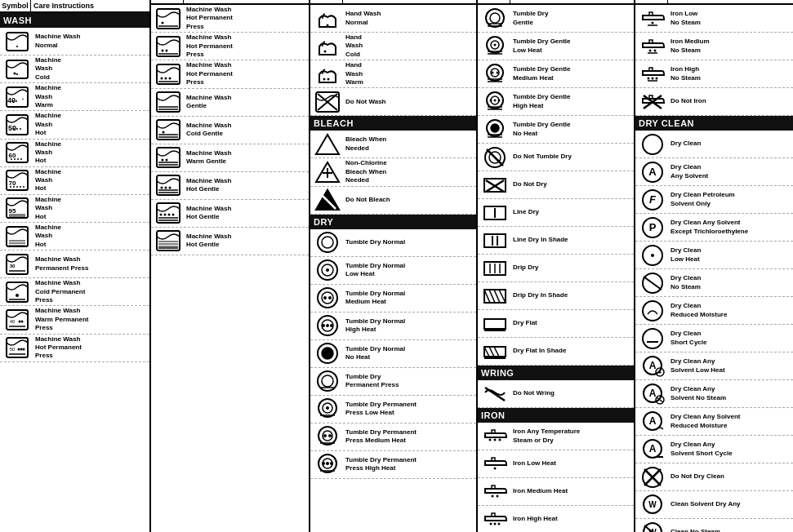  Describe the element at coordinates (394, 326) in the screenshot. I see `list-item: Tumble Dry NormalHigh Heat` at that location.